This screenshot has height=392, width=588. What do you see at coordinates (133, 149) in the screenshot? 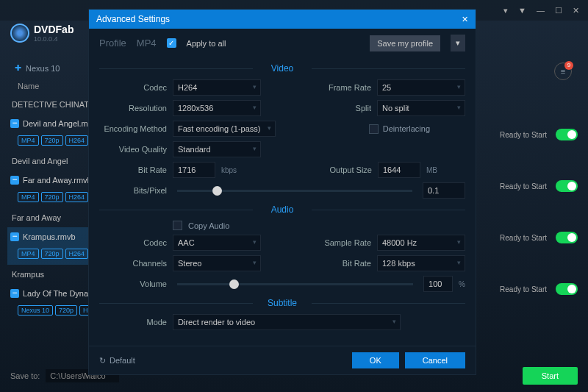
I see `quality-label: Video Quality` at bounding box center [133, 149].